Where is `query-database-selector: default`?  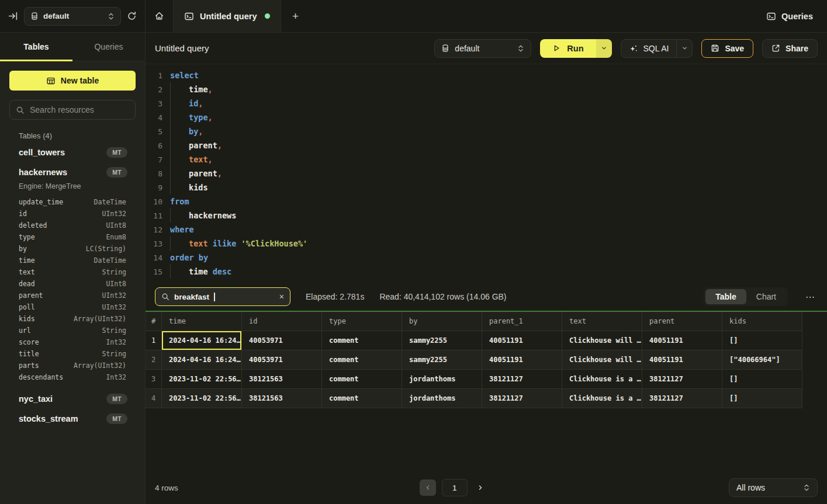
query-database-selector: default is located at coordinates (483, 48).